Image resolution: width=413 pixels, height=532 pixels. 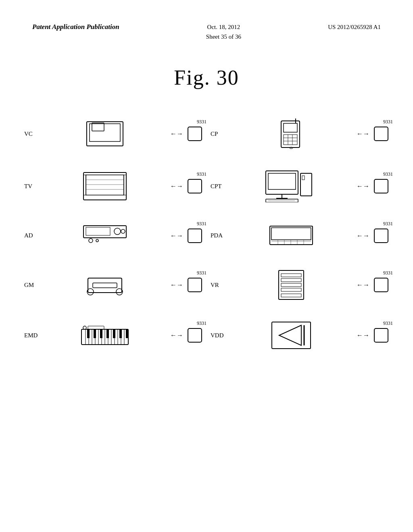 What do you see at coordinates (223, 32) in the screenshot?
I see `header-date-sheet: Oct. 18, 2012 Sheet 35 of 36` at bounding box center [223, 32].